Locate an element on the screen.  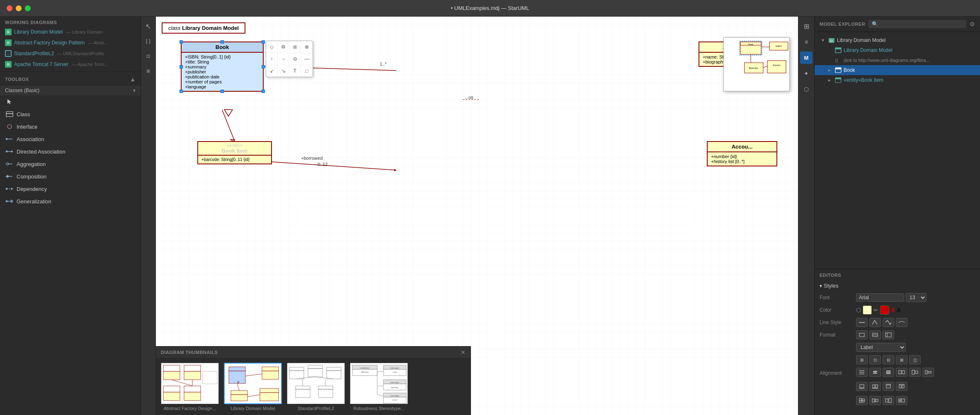
ft-btn-text: T is located at coordinates (295, 71).